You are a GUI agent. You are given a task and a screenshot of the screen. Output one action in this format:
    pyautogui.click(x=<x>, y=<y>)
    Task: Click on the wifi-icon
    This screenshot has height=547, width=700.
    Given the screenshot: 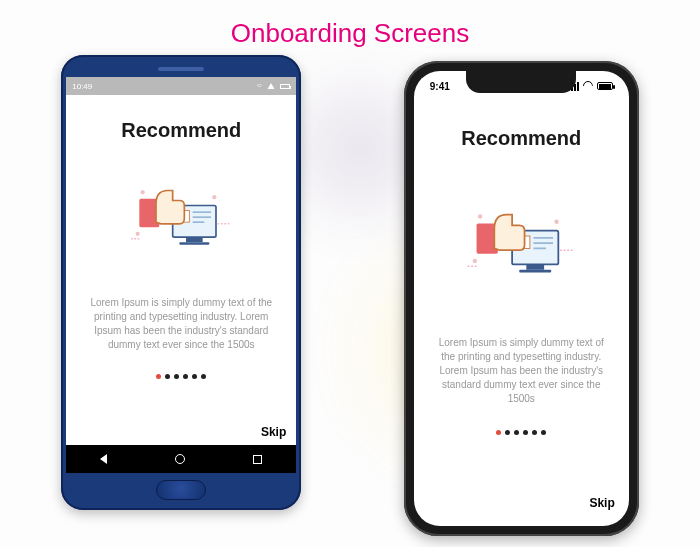 What is the action you would take?
    pyautogui.click(x=588, y=86)
    